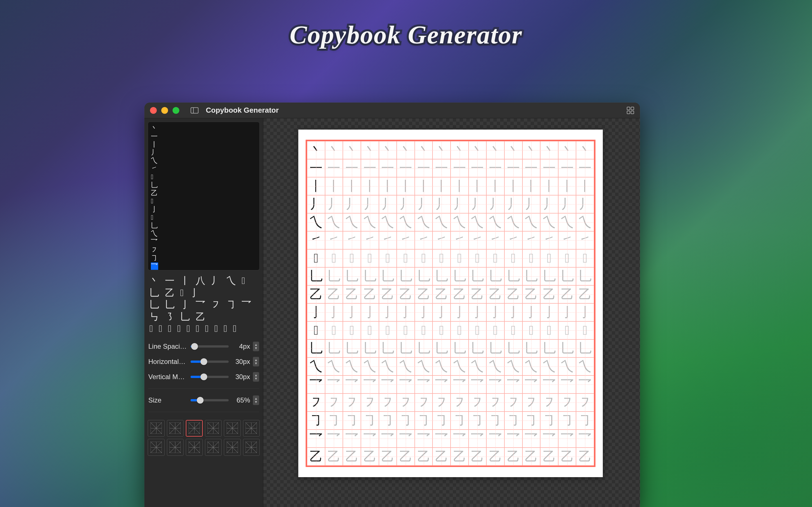 The width and height of the screenshot is (812, 507). I want to click on stroke-palette: 丶 一 丨 八 丿 乀 𡿨 乚 乙 𠃊 亅乚 乚 亅 乛 ㇇ ㇆ 乛 ㇉ ㇌ 乚…, so click(204, 305).